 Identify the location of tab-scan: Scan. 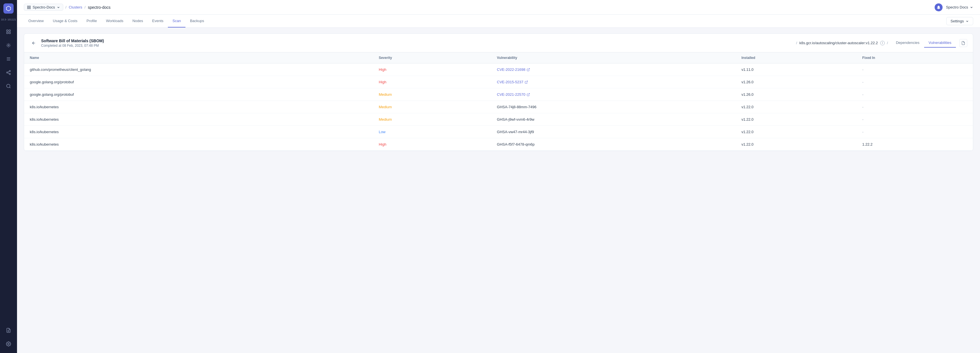
(177, 21).